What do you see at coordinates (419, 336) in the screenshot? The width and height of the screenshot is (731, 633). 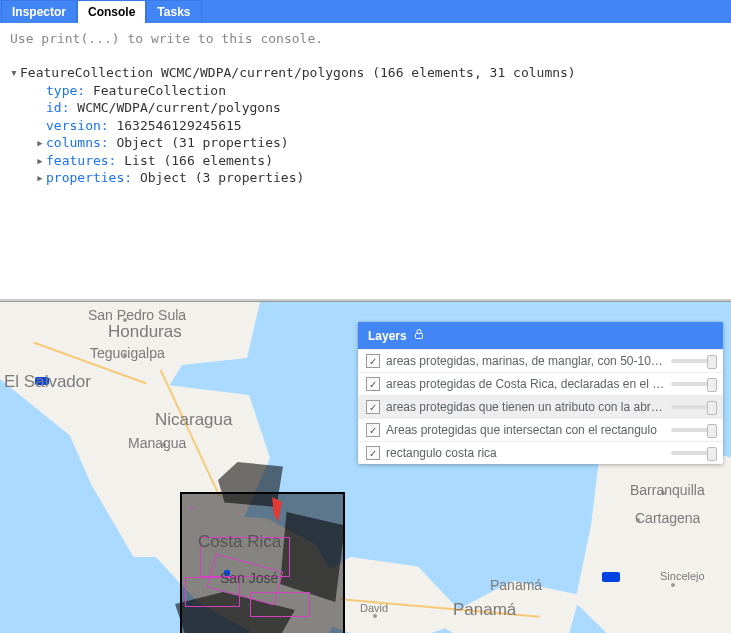 I see `lock-icon` at bounding box center [419, 336].